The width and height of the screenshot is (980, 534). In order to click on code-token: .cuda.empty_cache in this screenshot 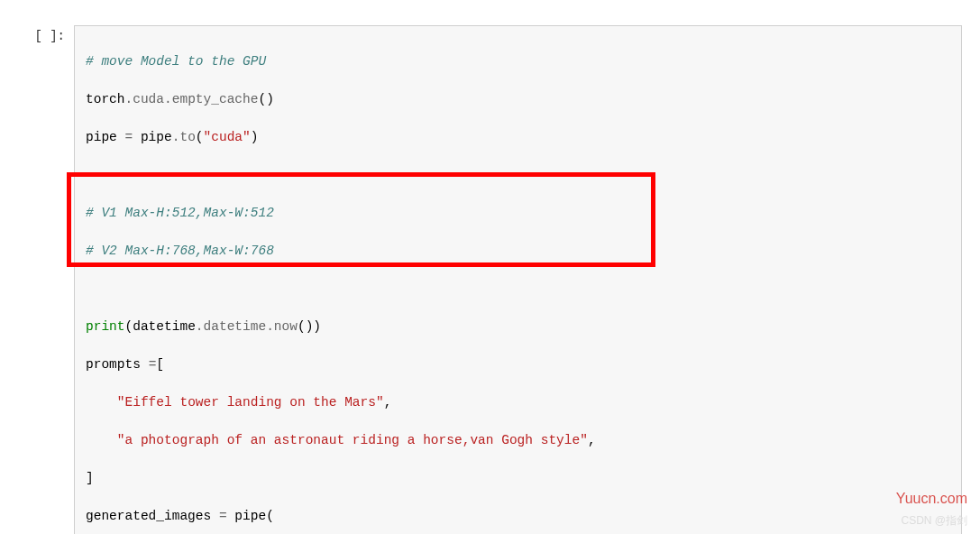, I will do `click(192, 99)`.